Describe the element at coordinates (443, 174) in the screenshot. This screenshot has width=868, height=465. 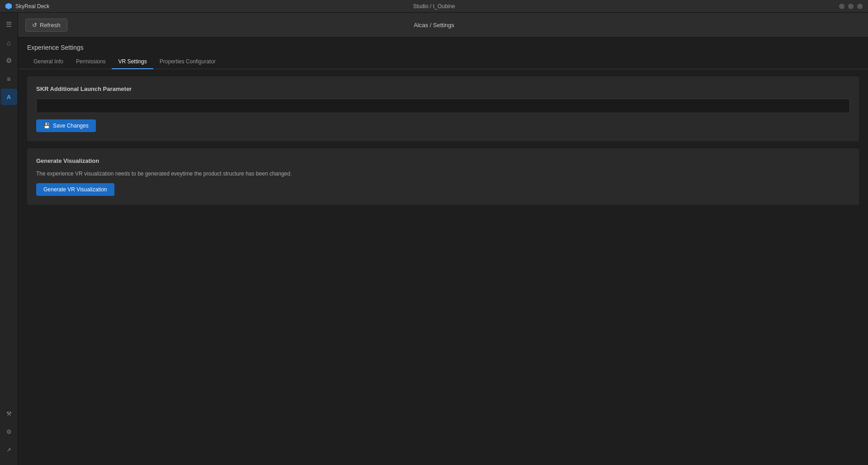
I see `generate-viz-description: The experience VR visualization needs to…` at that location.